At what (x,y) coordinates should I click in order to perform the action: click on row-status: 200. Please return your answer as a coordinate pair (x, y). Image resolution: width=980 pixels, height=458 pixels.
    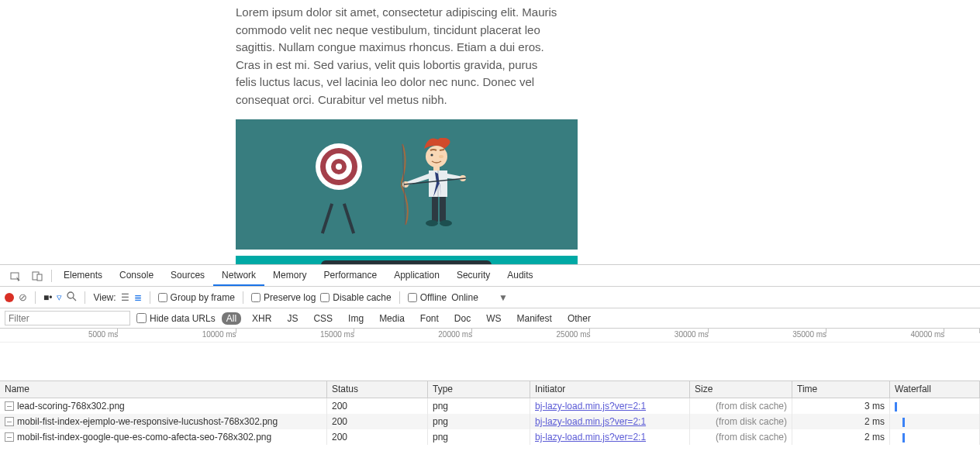
    Looking at the image, I should click on (378, 422).